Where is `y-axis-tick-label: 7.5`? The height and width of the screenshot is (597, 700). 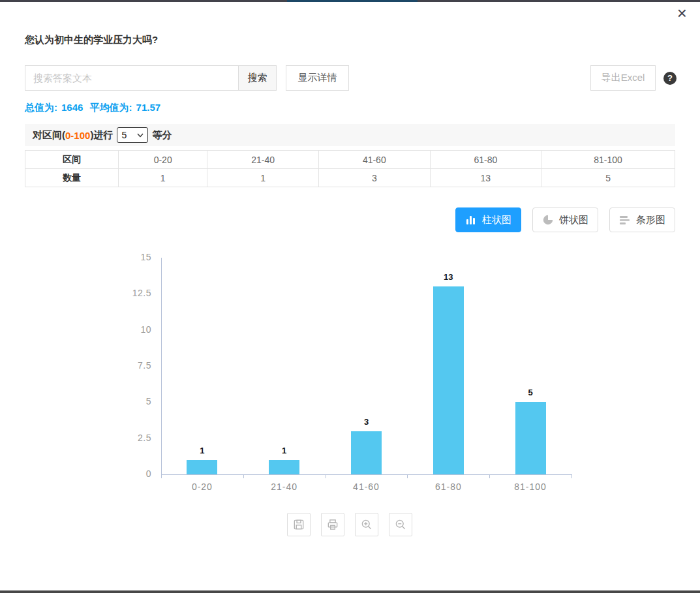 y-axis-tick-label: 7.5 is located at coordinates (125, 365).